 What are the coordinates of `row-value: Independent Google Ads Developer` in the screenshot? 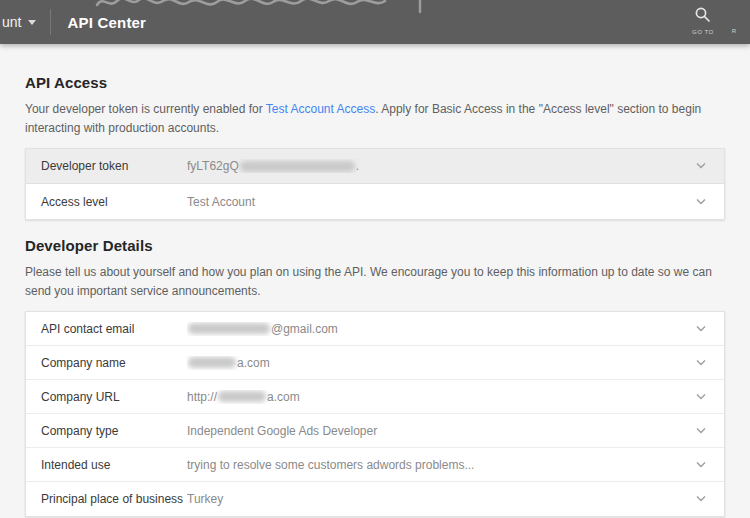 It's located at (436, 431).